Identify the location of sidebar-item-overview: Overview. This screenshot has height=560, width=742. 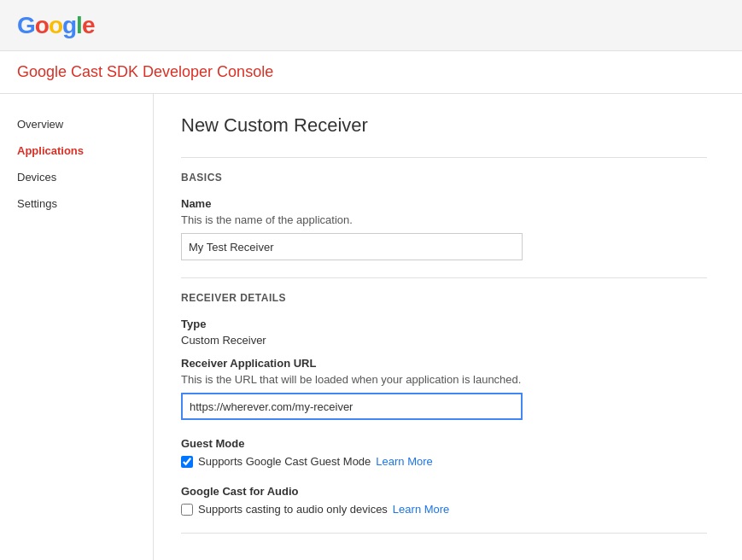
(77, 125).